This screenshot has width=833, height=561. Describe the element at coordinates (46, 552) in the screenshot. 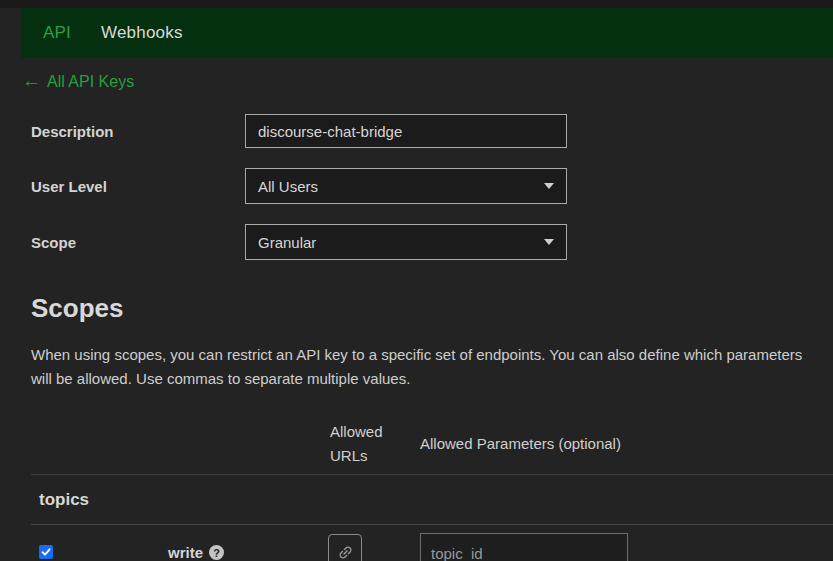

I see `check-icon` at that location.